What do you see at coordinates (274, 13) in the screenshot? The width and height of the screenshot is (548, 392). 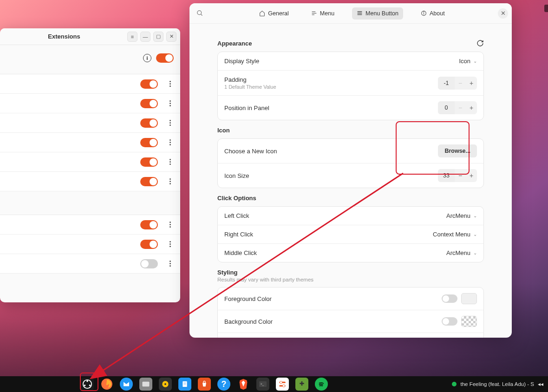 I see `tab-general: General` at bounding box center [274, 13].